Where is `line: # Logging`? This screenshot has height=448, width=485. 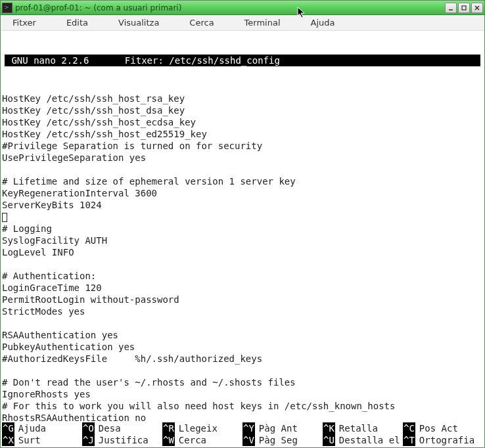
line: # Logging is located at coordinates (27, 229).